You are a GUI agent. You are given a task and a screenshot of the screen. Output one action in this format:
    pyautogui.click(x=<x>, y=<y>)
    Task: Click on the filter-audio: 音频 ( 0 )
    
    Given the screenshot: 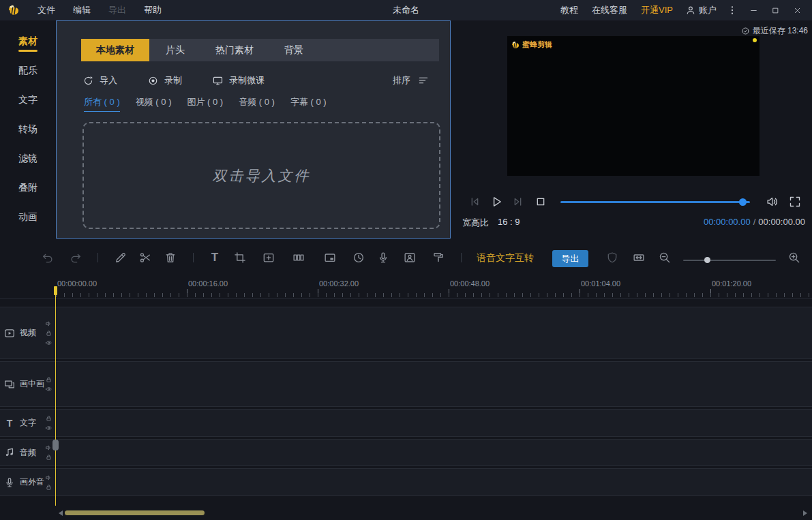 What is the action you would take?
    pyautogui.click(x=256, y=104)
    